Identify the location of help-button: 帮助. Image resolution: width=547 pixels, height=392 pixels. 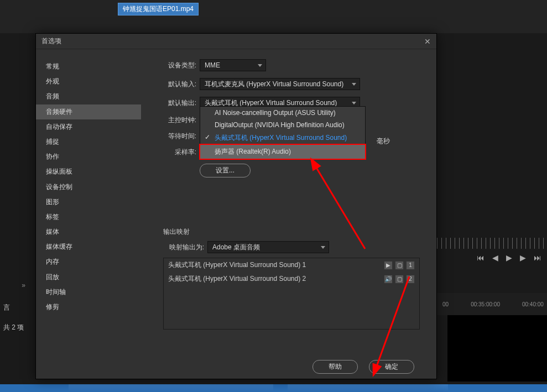
(335, 367).